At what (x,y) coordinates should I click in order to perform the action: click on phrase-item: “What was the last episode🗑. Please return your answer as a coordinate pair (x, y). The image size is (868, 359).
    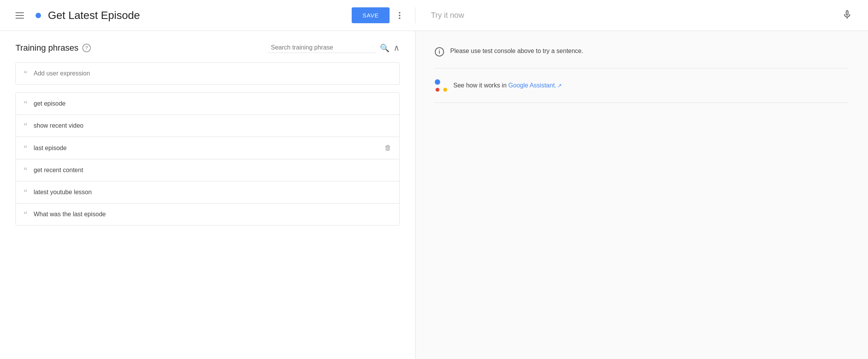
    Looking at the image, I should click on (208, 214).